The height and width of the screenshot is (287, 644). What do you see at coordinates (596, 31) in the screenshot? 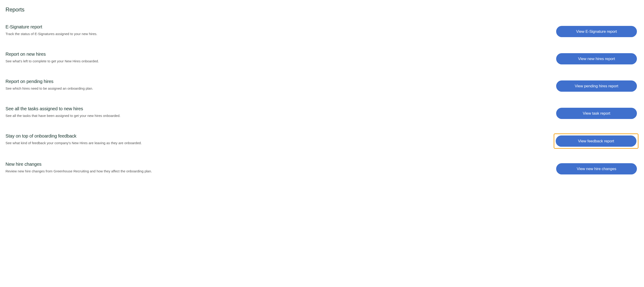
I see `view-esignature-report-button: View E-Signature report` at bounding box center [596, 31].